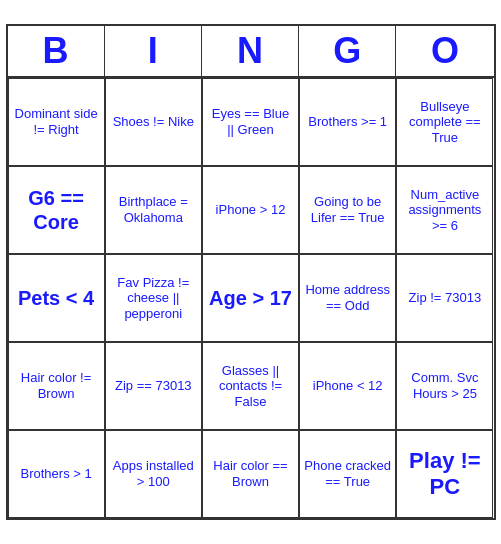  I want to click on bingo-cell-17: Glasses || contacts != False, so click(250, 386).